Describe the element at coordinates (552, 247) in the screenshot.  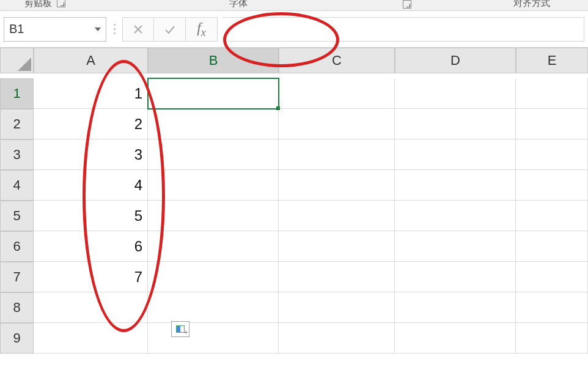
I see `cell-E6` at that location.